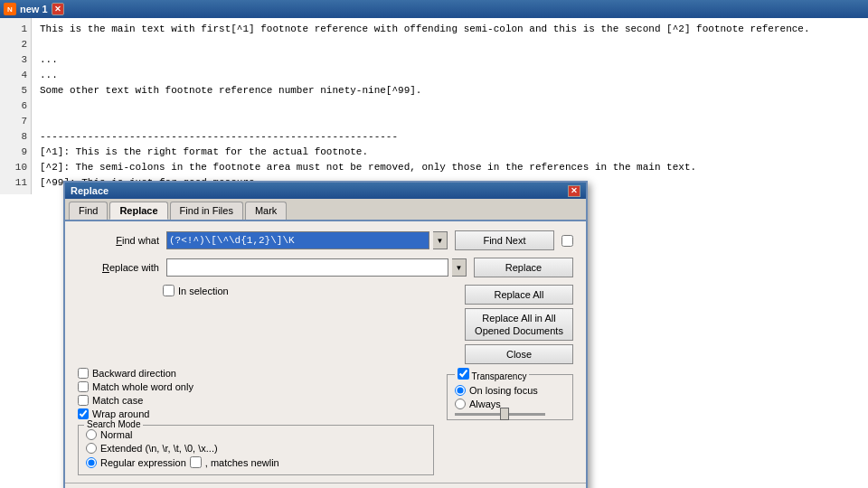  Describe the element at coordinates (114, 425) in the screenshot. I see `search-mode-legend-title: Search Mode` at that location.